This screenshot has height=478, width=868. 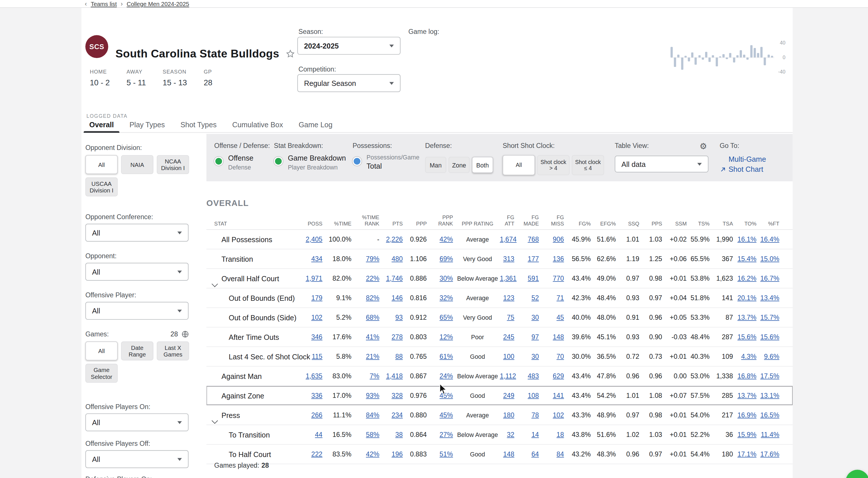 What do you see at coordinates (770, 376) in the screenshot?
I see `cell-ft: 17.5%` at bounding box center [770, 376].